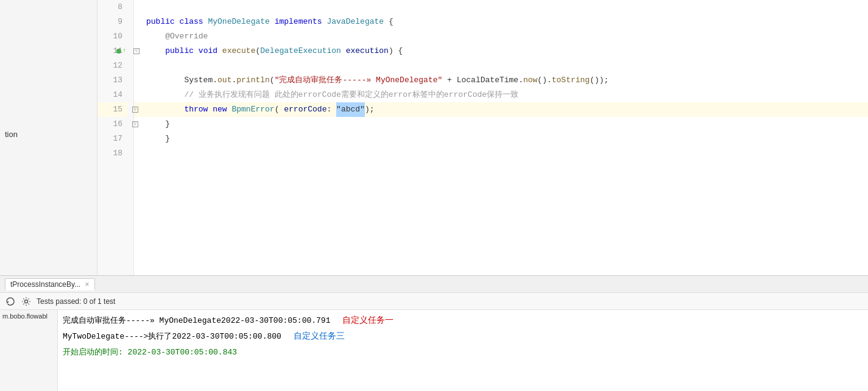  Describe the element at coordinates (45, 284) in the screenshot. I see `tab-label: tProcessInstanceBy...` at that location.